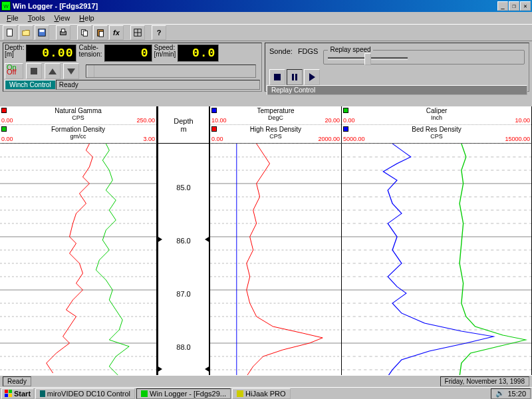 This screenshot has height=399, width=532. Describe the element at coordinates (485, 382) in the screenshot. I see `status-date-cell: Friday, November 13, 1998` at that location.